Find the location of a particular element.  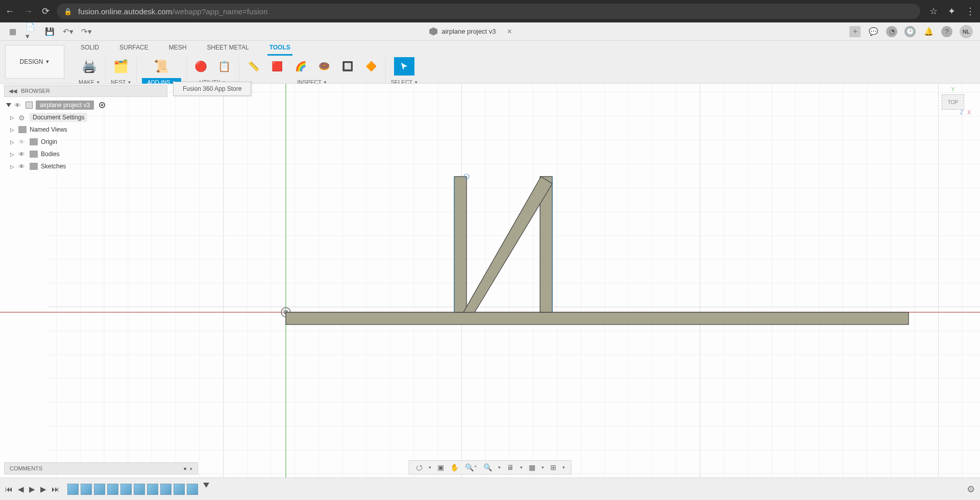

add-comment-icon: ● is located at coordinates (185, 468).